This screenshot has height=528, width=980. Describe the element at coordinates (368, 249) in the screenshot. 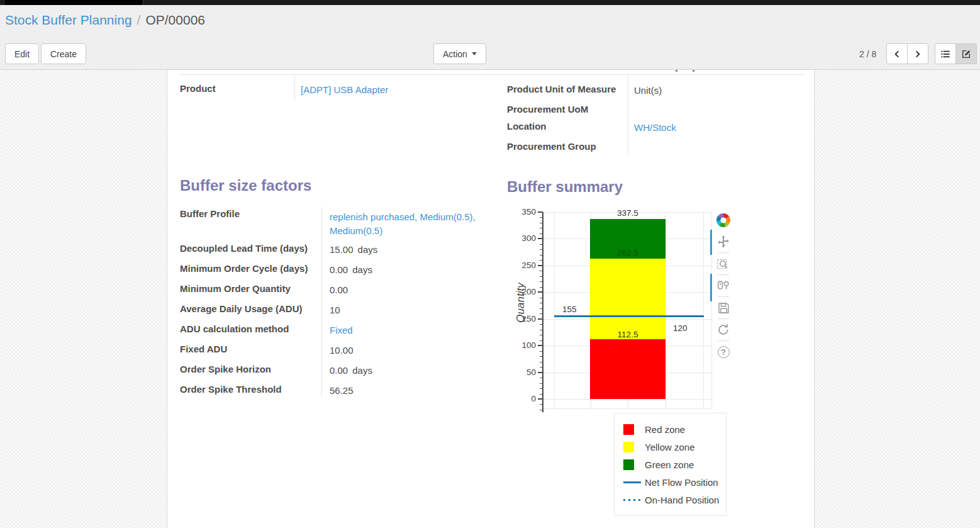

I see `dlt-suffix: days` at that location.